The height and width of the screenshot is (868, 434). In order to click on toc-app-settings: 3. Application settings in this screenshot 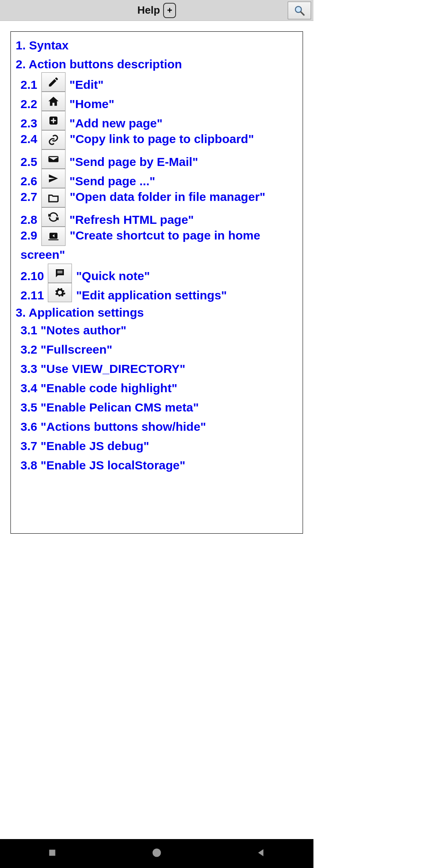, I will do `click(80, 313)`.